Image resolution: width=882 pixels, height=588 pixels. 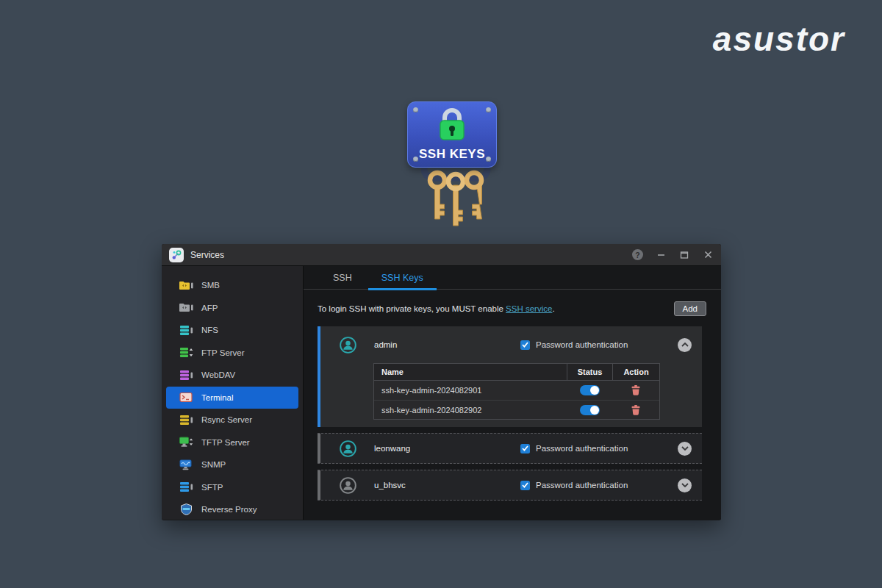 What do you see at coordinates (661, 255) in the screenshot?
I see `minimize-icon` at bounding box center [661, 255].